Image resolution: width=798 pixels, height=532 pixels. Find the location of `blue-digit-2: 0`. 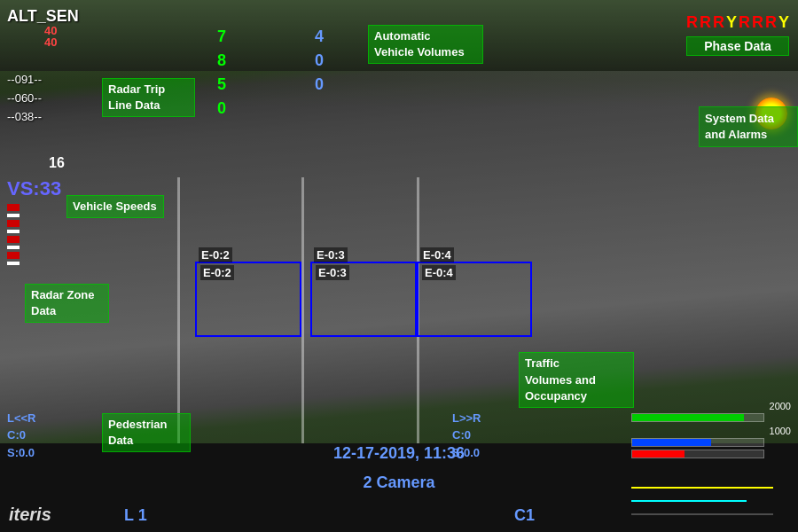

blue-digit-2: 0 is located at coordinates (319, 60).